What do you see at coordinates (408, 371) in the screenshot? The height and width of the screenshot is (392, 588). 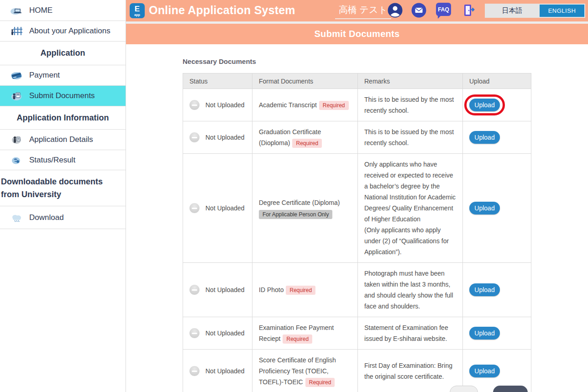 I see `remarks-text: First Day of Examination: Bring the orig…` at bounding box center [408, 371].